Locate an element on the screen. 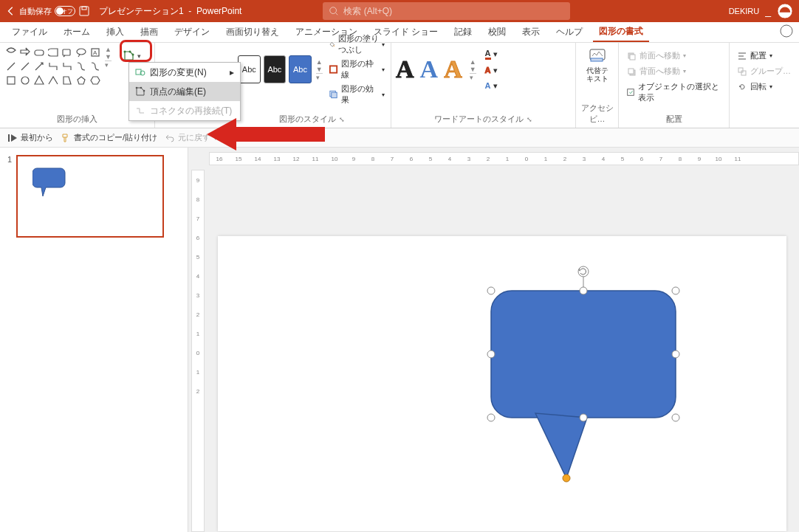 Image resolution: width=799 pixels, height=532 pixels. search-icon is located at coordinates (334, 11).